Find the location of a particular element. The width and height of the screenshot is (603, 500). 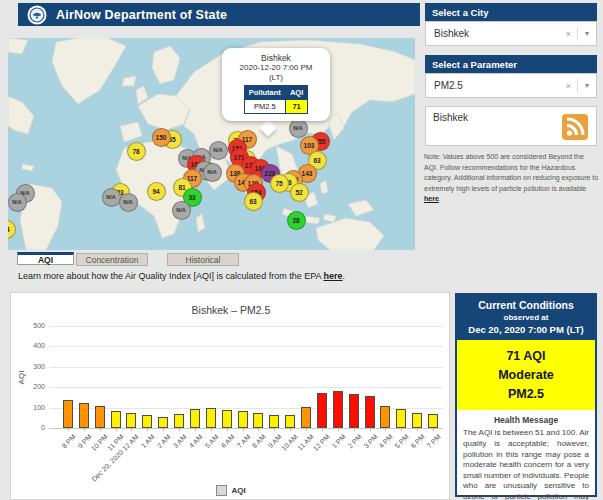

city-select-value: Bishkek is located at coordinates (497, 34).